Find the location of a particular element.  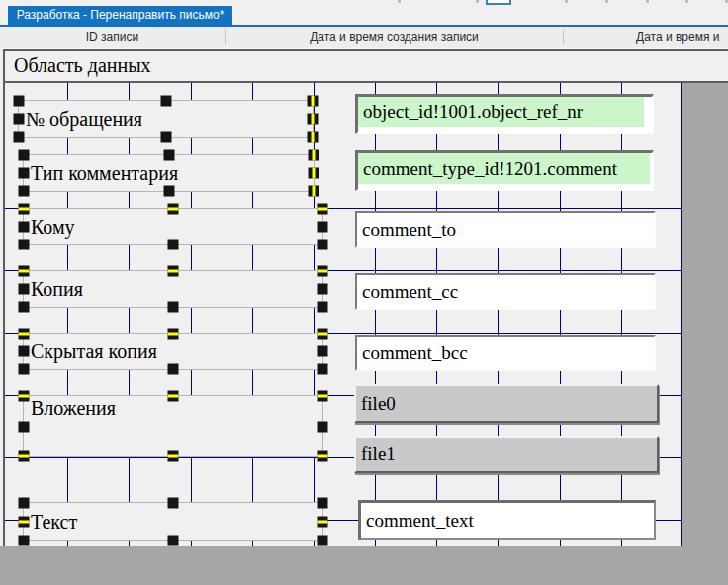

column-header-modified: Дата и время и is located at coordinates (678, 38).